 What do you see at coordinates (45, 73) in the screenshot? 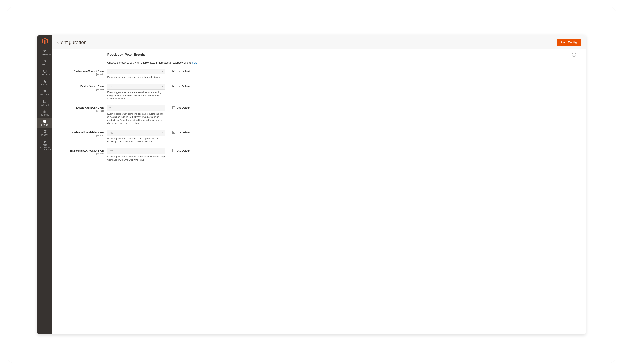
I see `sidebar-item-products: PRODUCTS` at bounding box center [45, 73].